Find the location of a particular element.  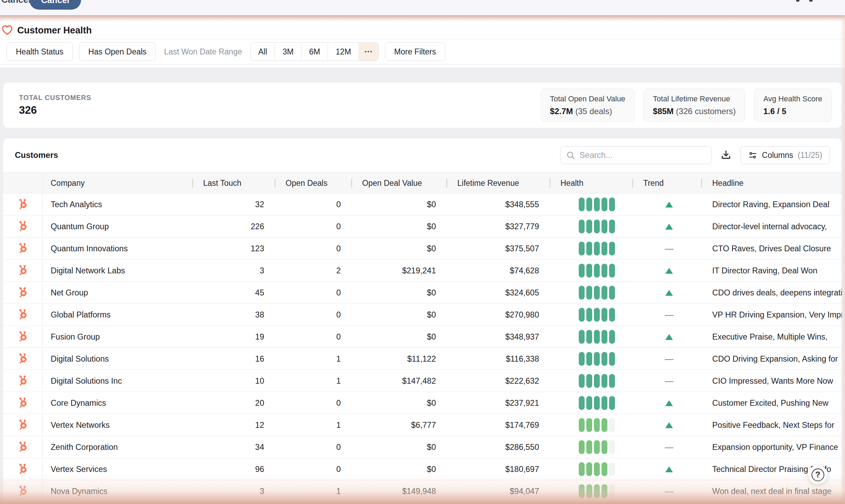

search-input is located at coordinates (643, 155).